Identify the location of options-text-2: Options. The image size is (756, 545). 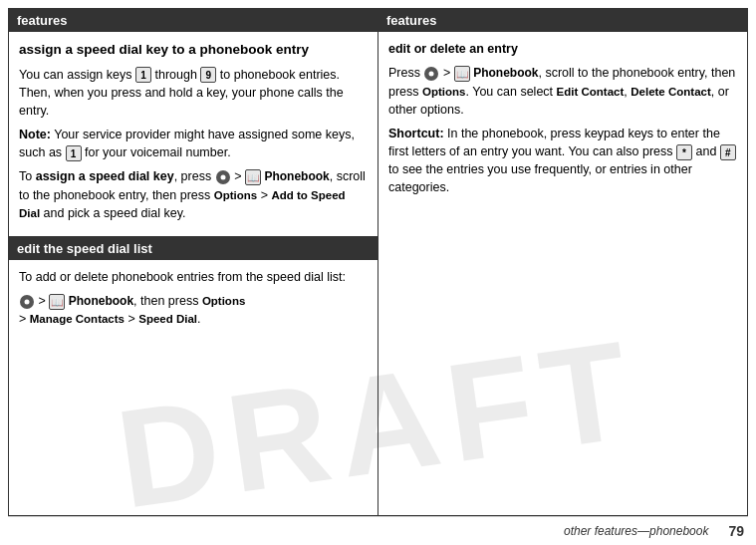
(223, 301).